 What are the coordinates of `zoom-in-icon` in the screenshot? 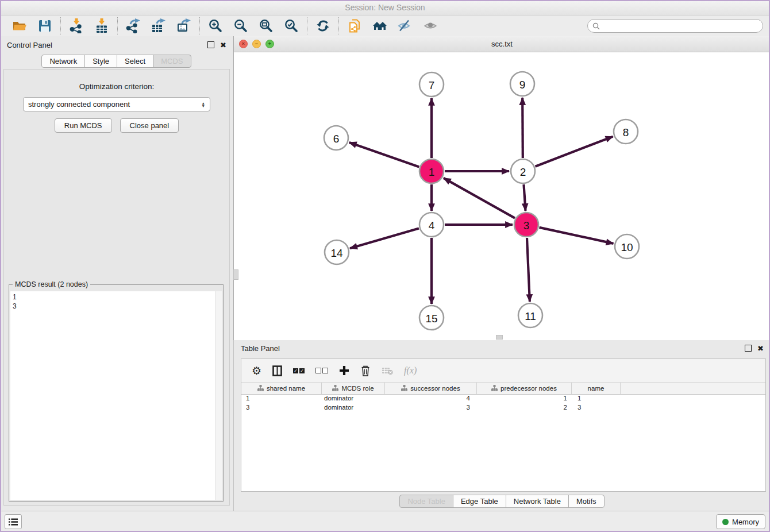 It's located at (215, 26).